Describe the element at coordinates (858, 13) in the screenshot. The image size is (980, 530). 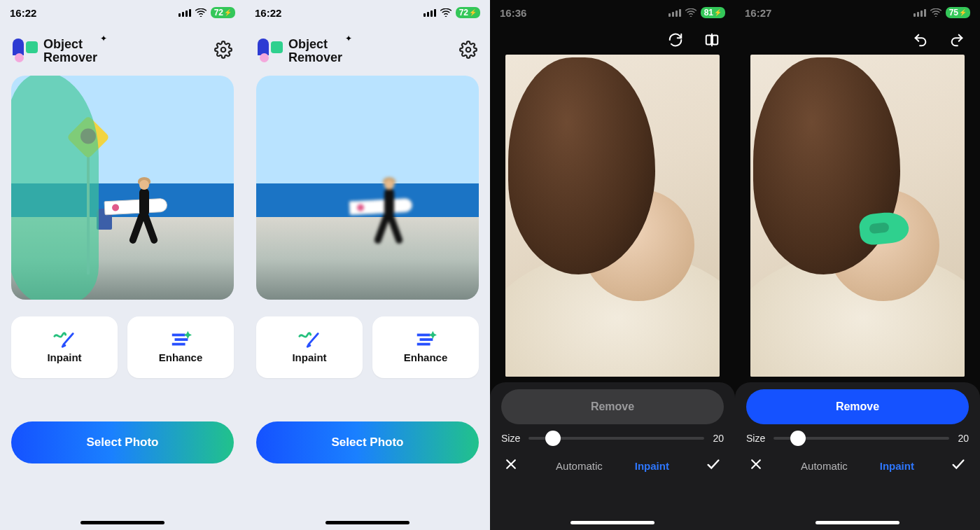
I see `status-bar: 16:27 75` at that location.